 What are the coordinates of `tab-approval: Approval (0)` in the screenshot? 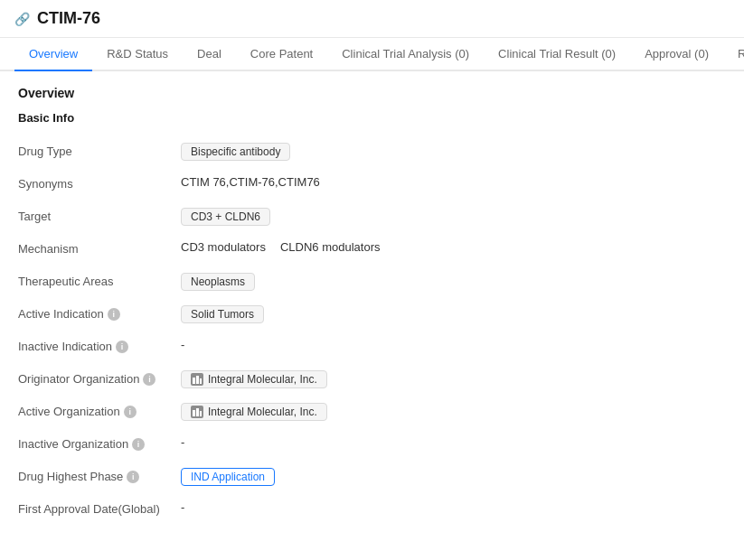 It's located at (676, 54).